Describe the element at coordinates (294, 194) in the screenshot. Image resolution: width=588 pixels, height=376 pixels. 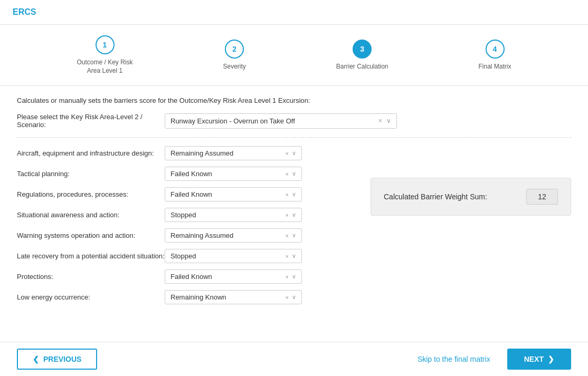
I see `barrier-chevron-icon-2: ∨` at that location.